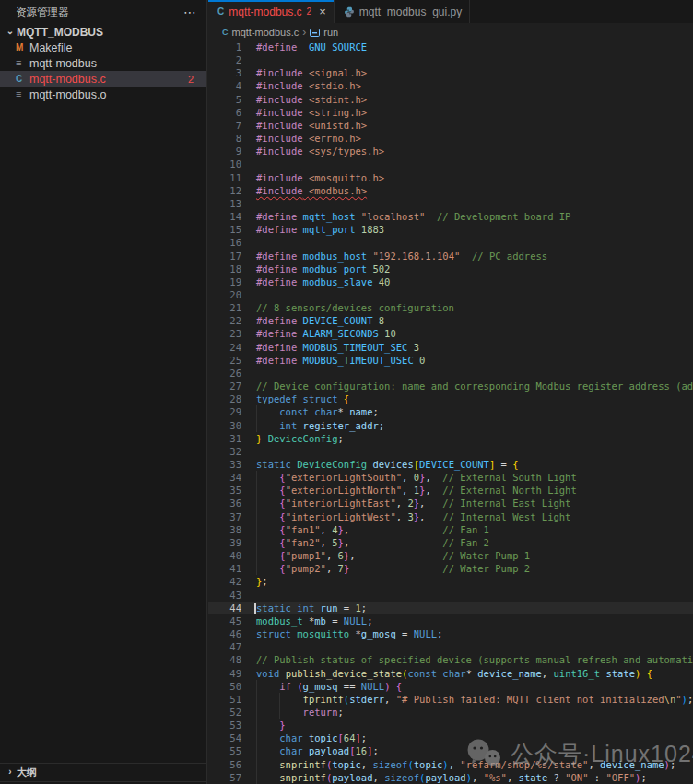  I want to click on code-line: 30 int register_addr;, so click(451, 426).